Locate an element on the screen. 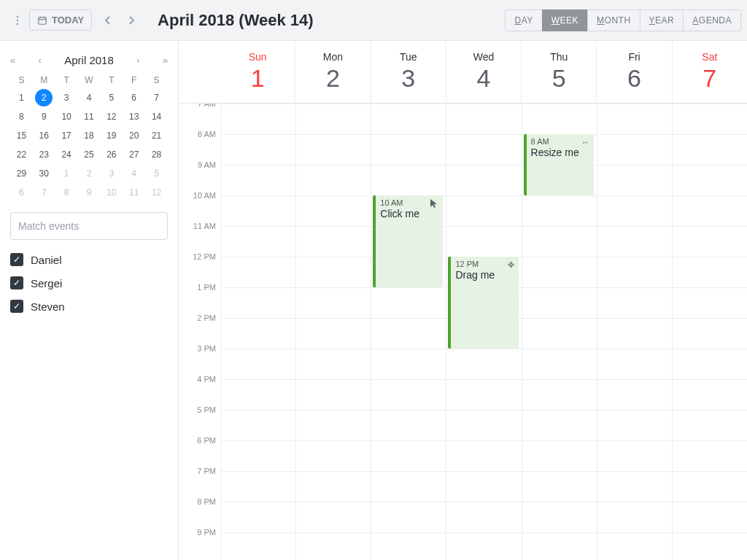 The height and width of the screenshot is (560, 747). event-click-me: 10 AM Click me is located at coordinates (408, 241).